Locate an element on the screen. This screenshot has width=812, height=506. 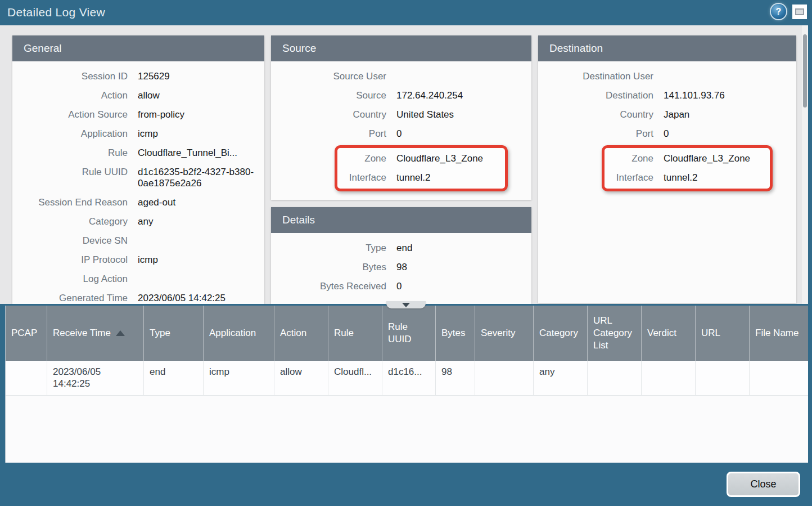
field-rule: RuleCloudflare_Tunnel_Bi... is located at coordinates (138, 153).